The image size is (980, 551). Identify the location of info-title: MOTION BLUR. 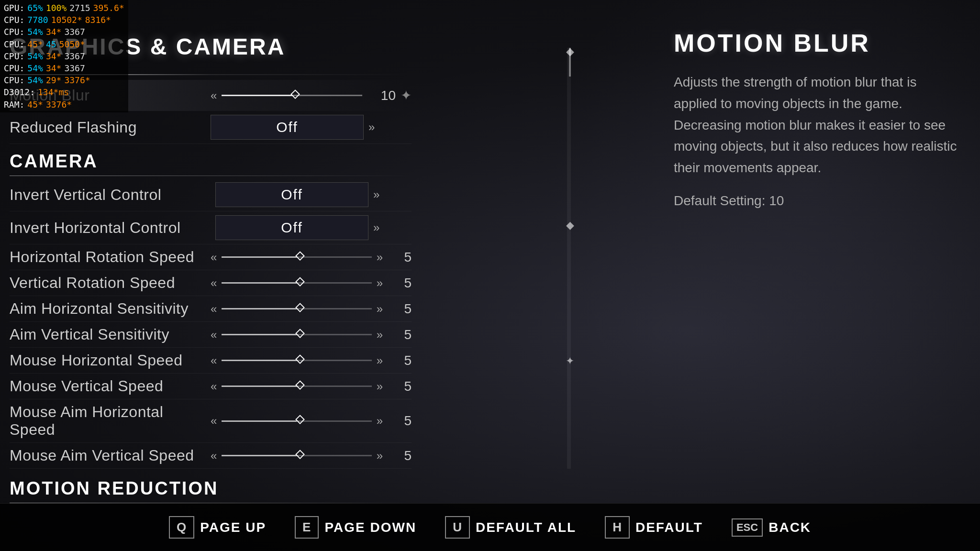
(817, 43).